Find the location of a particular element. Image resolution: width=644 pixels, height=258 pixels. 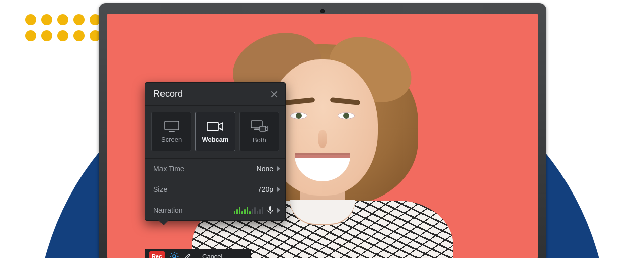

mode-tile-both: Both is located at coordinates (260, 132).